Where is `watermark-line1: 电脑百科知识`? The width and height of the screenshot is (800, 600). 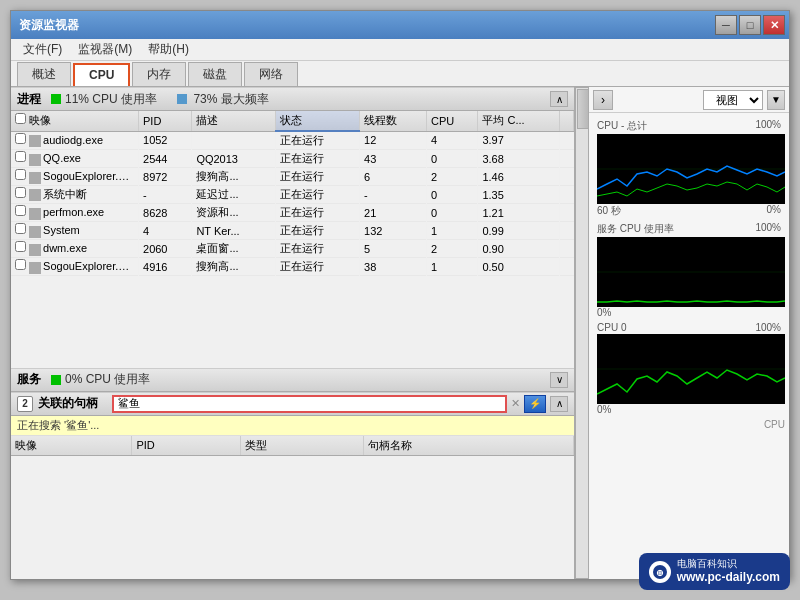
watermark-line1: 电脑百科知识 is located at coordinates (728, 564).